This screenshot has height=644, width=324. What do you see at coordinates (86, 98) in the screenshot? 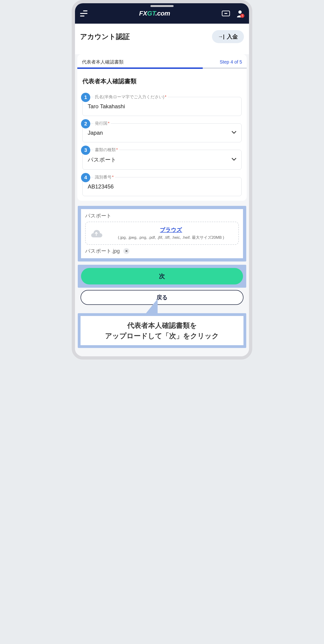
I see `badge-1: 1` at bounding box center [86, 98].